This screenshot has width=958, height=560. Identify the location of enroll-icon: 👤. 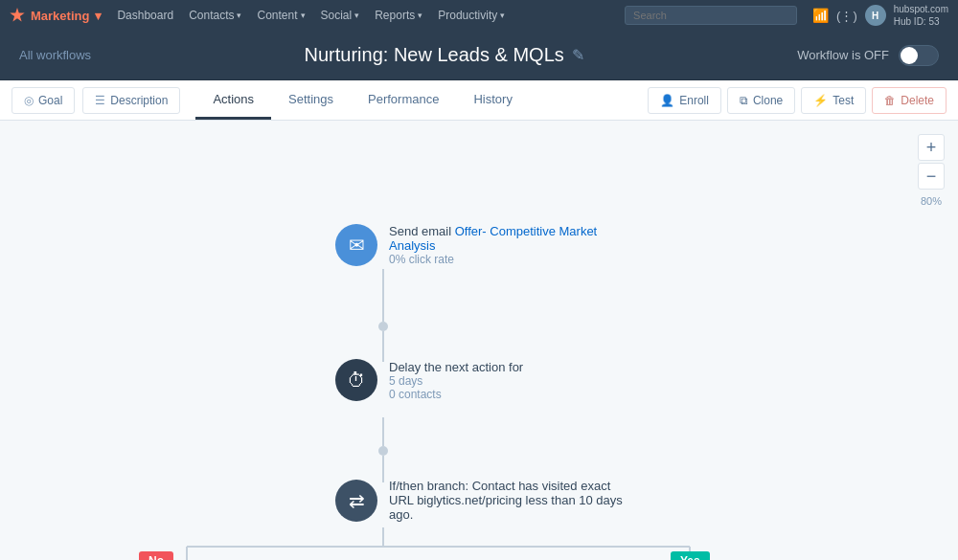
(667, 101).